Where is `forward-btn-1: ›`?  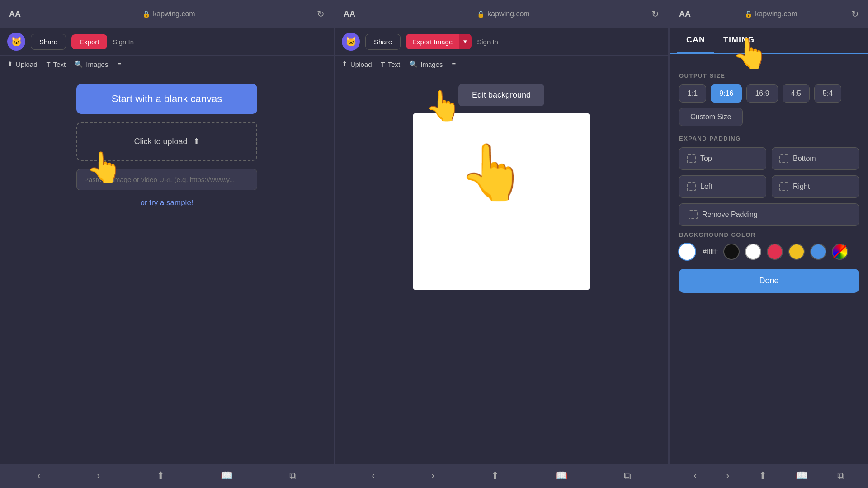
forward-btn-1: › is located at coordinates (99, 476).